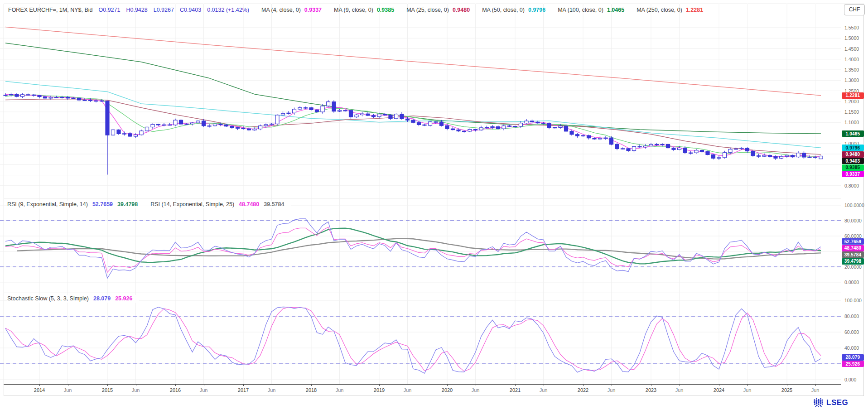  What do you see at coordinates (274, 204) in the screenshot?
I see `rsi-header-segment: 39.5784` at bounding box center [274, 204].